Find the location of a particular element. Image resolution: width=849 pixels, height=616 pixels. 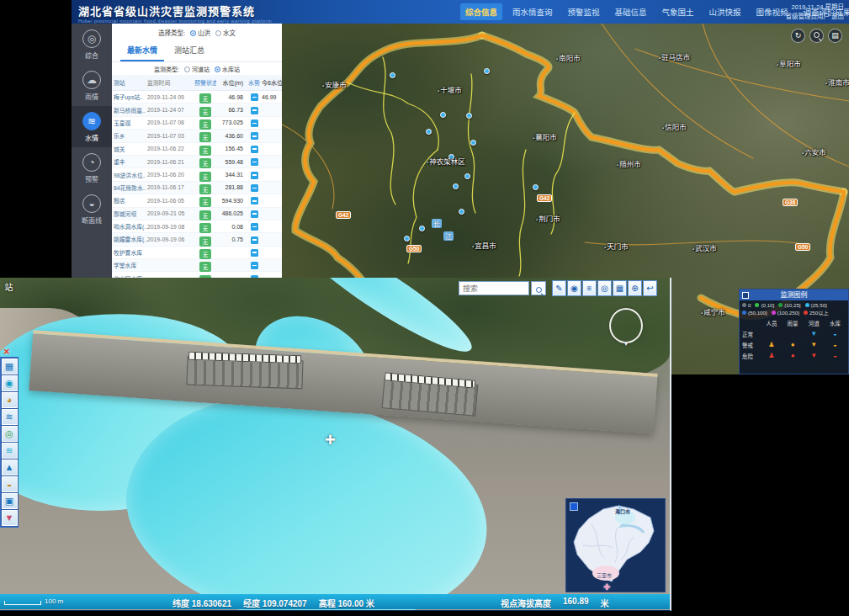

compass-rose-icon: ✚ is located at coordinates (607, 587).